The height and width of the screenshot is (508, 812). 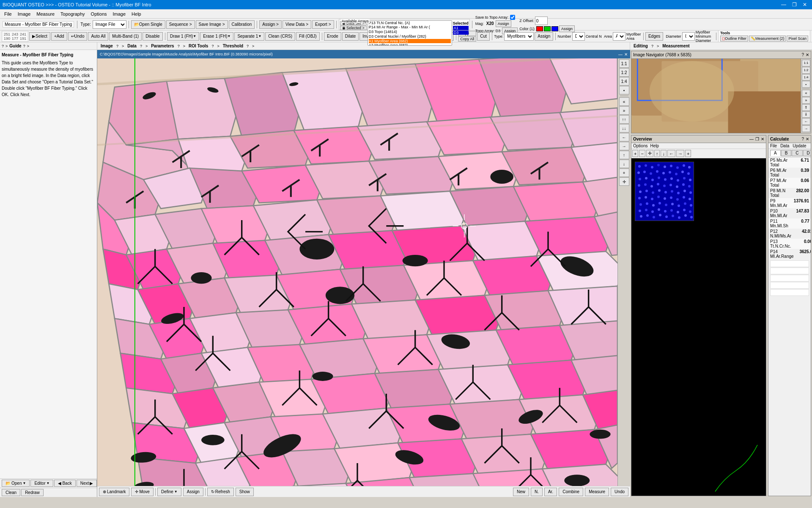 I want to click on define-btn: Define ▼, so click(x=169, y=492).